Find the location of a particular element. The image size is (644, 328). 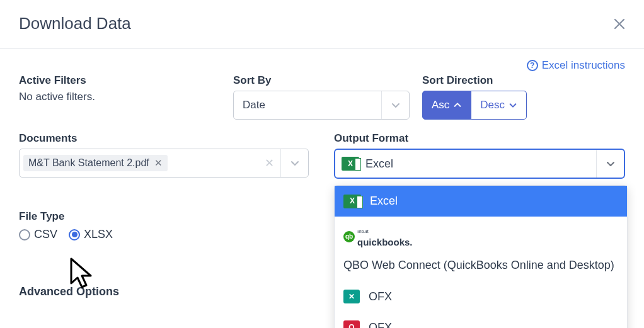

radio-csv: CSV is located at coordinates (38, 234).